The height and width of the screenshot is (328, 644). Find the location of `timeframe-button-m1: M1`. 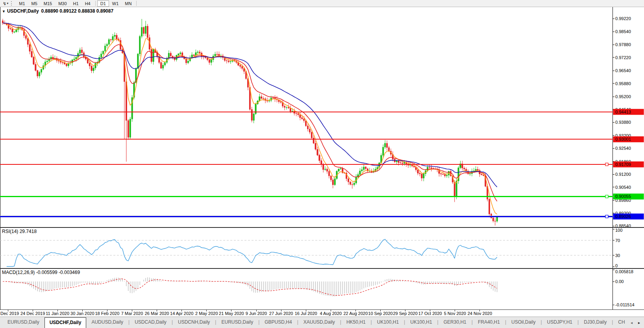

timeframe-button-m1: M1 is located at coordinates (22, 4).